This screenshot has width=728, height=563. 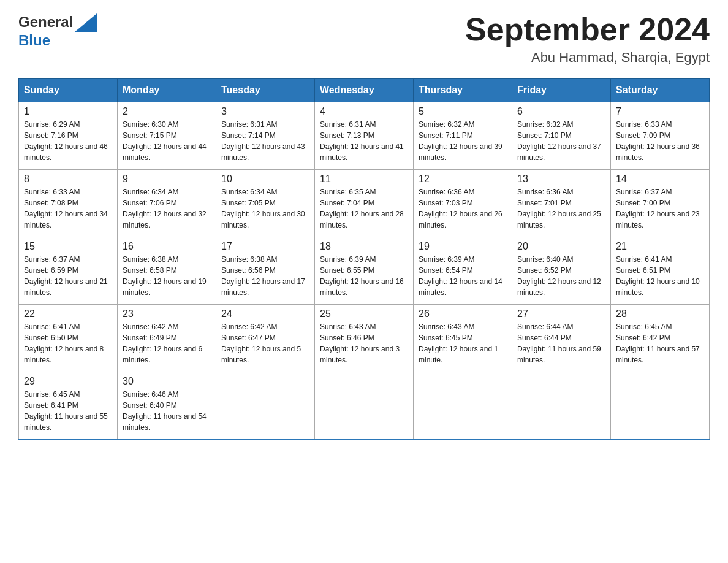 What do you see at coordinates (463, 91) in the screenshot?
I see `header-thursday: Thursday` at bounding box center [463, 91].